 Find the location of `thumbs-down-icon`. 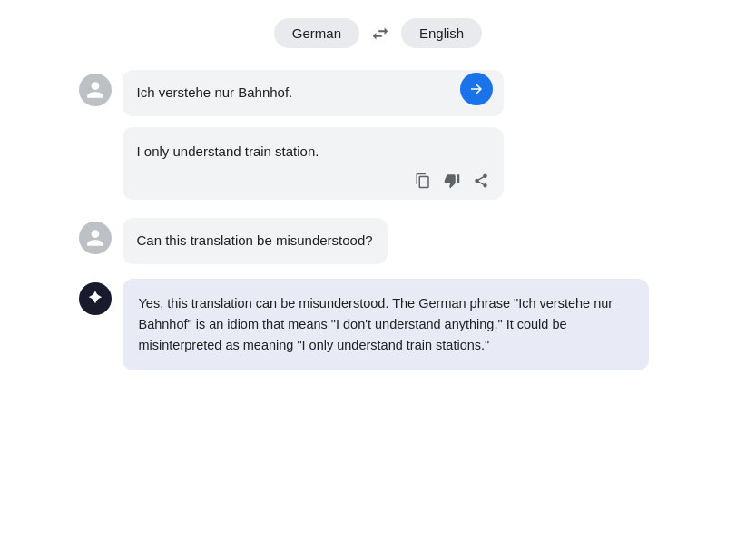

thumbs-down-icon is located at coordinates (452, 181).